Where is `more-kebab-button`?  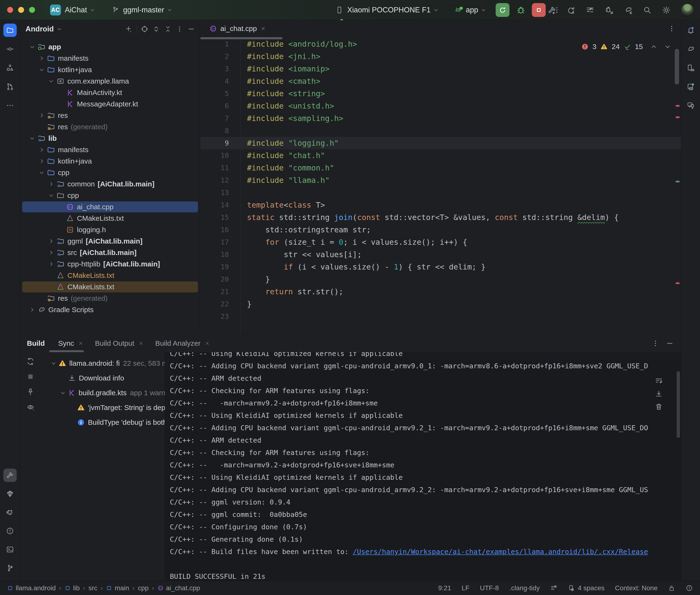 more-kebab-button is located at coordinates (179, 29).